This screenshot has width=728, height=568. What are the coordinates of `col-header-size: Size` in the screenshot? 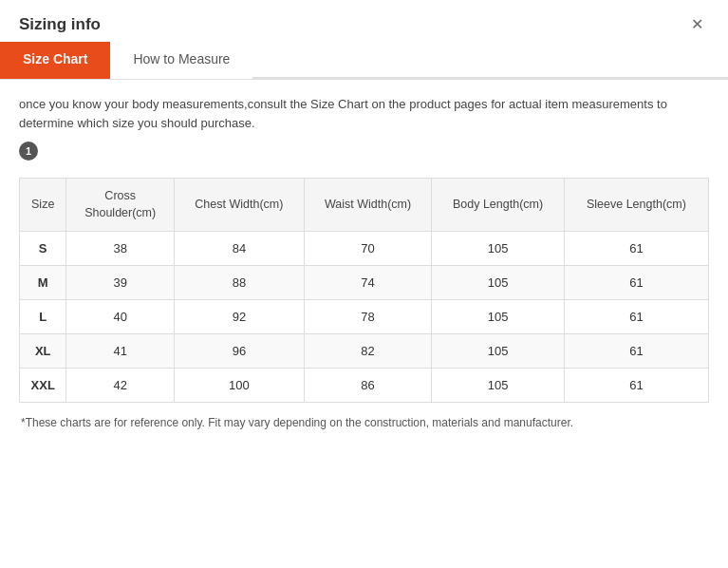 It's located at (44, 205).